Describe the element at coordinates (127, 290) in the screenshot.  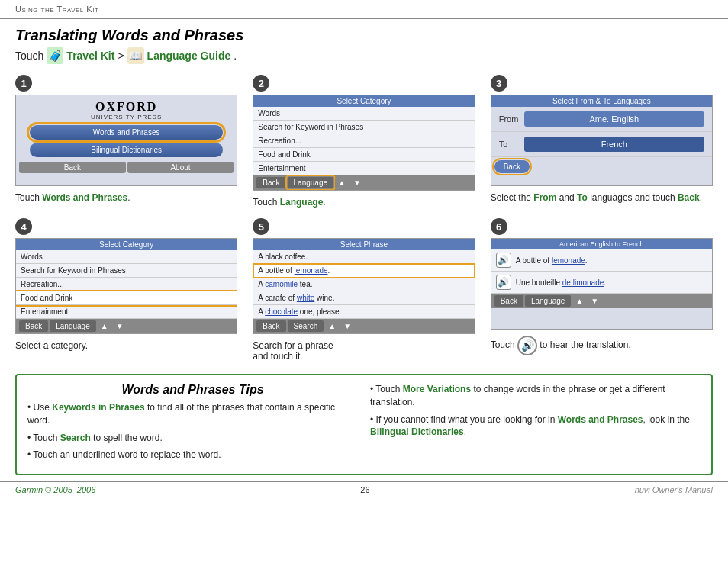
I see `step-4: 4 Select Category Words Search for Keywo…` at that location.